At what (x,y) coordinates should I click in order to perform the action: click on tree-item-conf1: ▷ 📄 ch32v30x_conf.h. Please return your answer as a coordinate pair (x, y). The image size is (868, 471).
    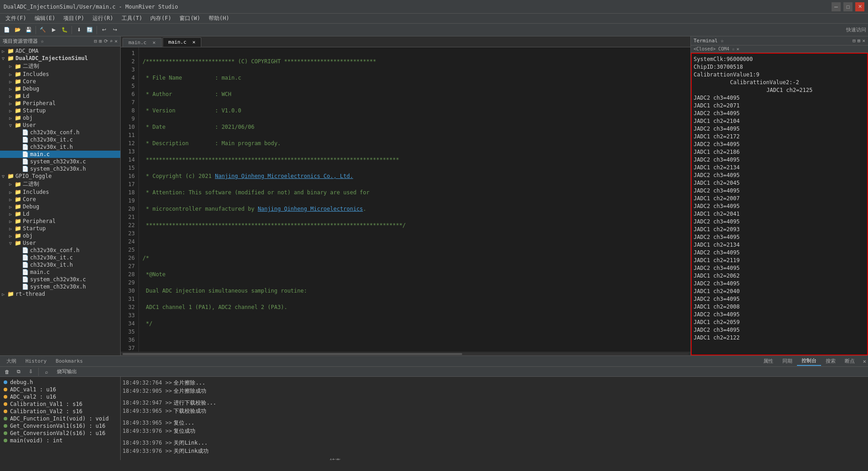
    Looking at the image, I should click on (60, 132).